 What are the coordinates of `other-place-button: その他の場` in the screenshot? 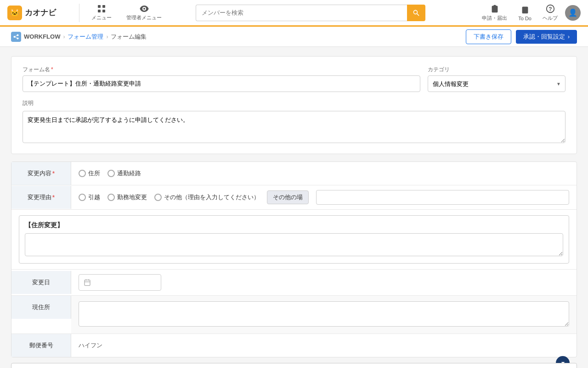 It's located at (288, 197).